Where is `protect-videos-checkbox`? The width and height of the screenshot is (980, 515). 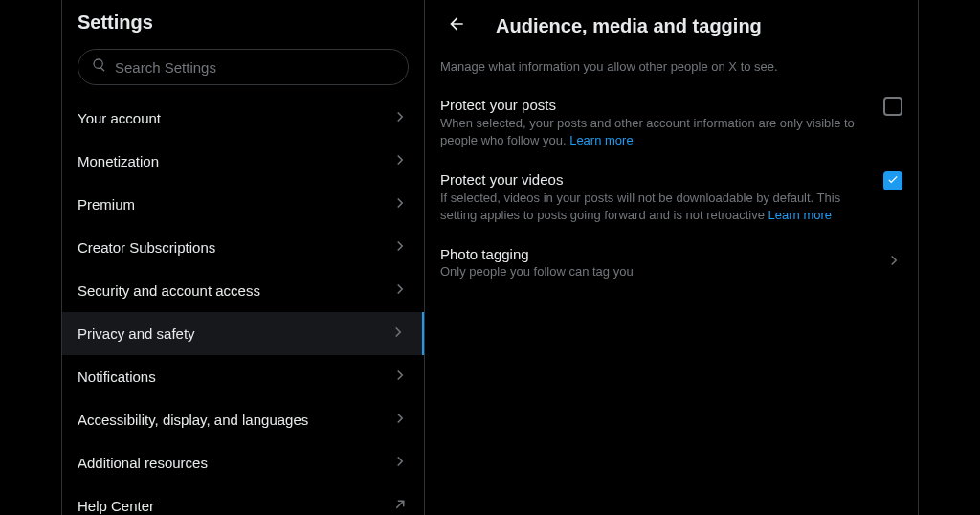 protect-videos-checkbox is located at coordinates (893, 181).